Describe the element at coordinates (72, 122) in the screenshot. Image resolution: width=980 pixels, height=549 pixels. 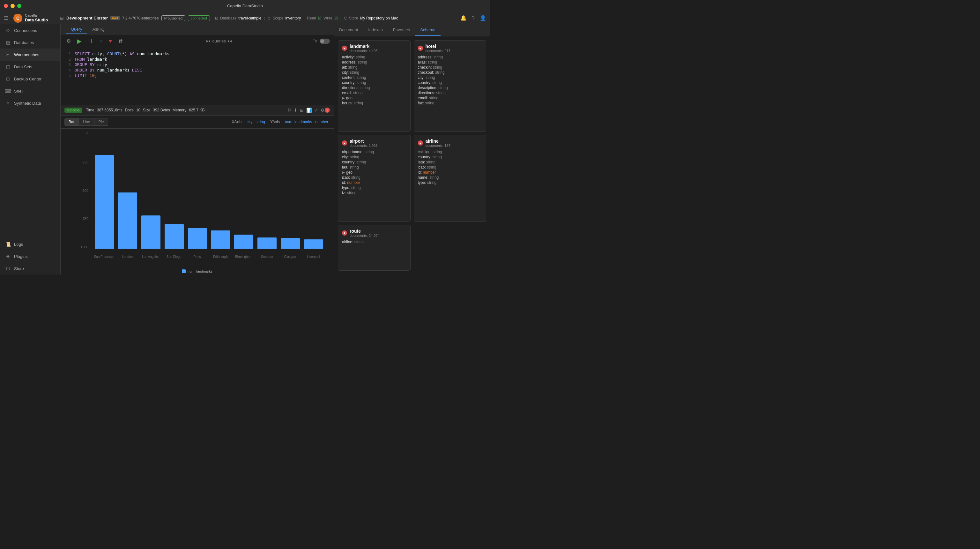
I see `chart-tab-bar: Bar` at that location.